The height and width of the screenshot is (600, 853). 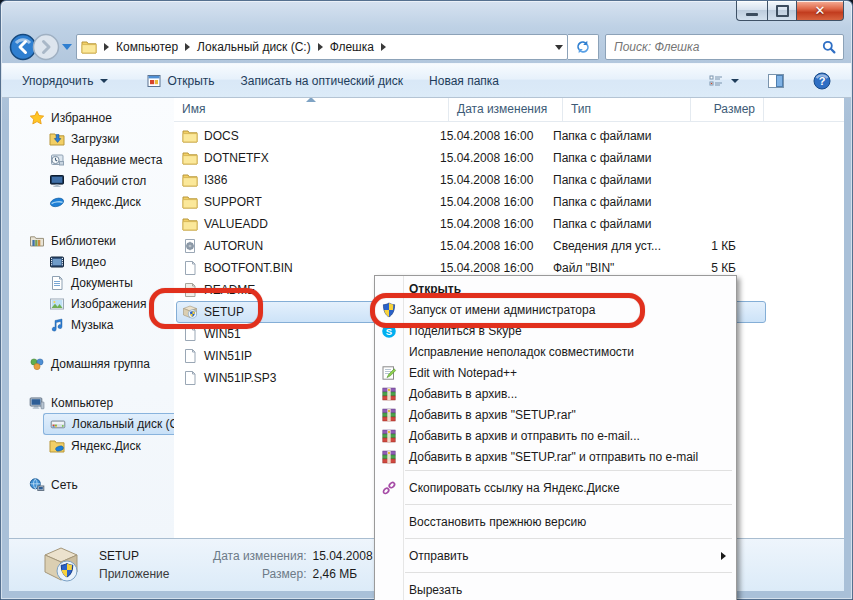 I want to click on annotation-circle-run-as-admin, so click(x=508, y=310).